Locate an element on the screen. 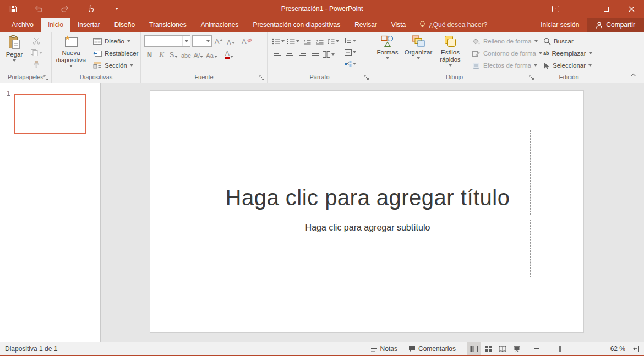 Image resolution: width=644 pixels, height=356 pixels. align-right-icon is located at coordinates (303, 54).